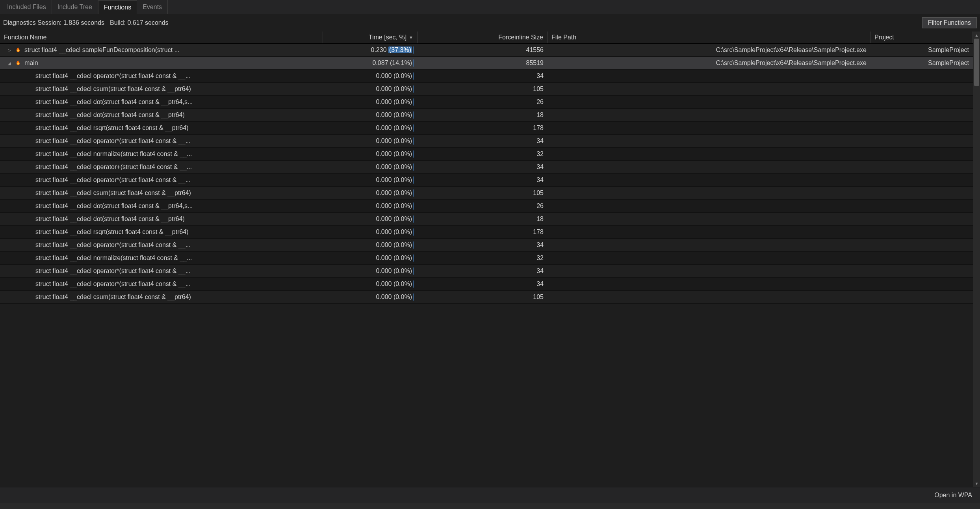 The width and height of the screenshot is (980, 509). I want to click on table-row: ◢main0.087 (14.1%)85519C:\src\SampleProj…, so click(486, 63).